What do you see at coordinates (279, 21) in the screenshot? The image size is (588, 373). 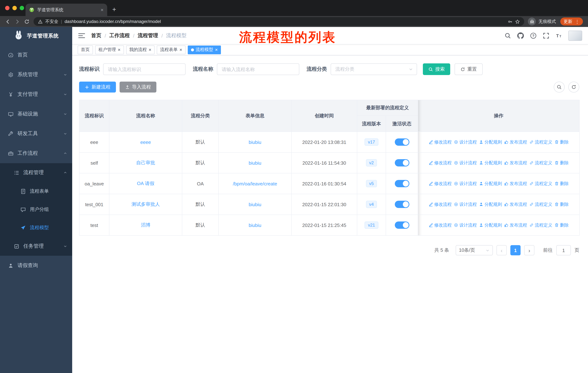 I see `address-bar: 不安全 | dashboard.yudao.iocoder.cn/bpm/man…` at bounding box center [279, 21].